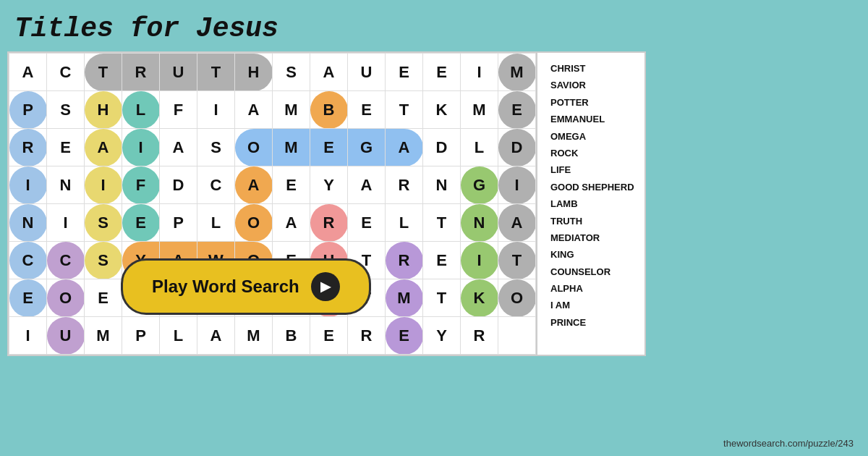 The width and height of the screenshot is (868, 456). Describe the element at coordinates (292, 110) in the screenshot. I see `cell-1-7: M` at that location.